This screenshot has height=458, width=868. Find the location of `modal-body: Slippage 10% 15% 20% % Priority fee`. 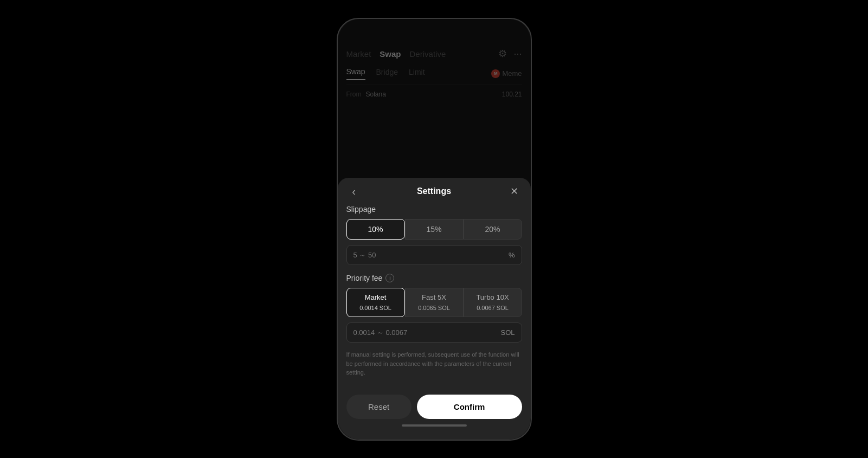

modal-body: Slippage 10% 15% 20% % Priority fee is located at coordinates (434, 294).